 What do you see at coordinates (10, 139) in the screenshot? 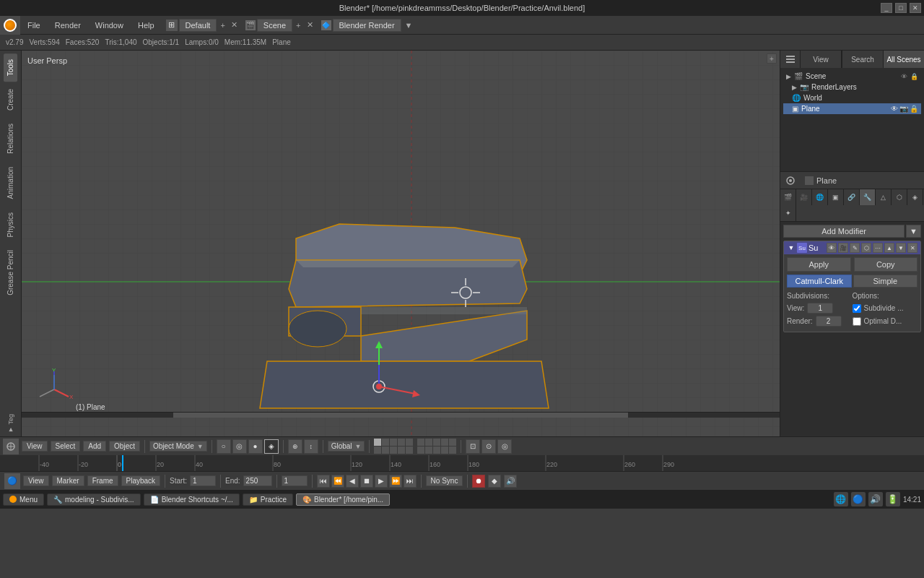
I see `sidebar-item-relations: Relations` at bounding box center [10, 139].